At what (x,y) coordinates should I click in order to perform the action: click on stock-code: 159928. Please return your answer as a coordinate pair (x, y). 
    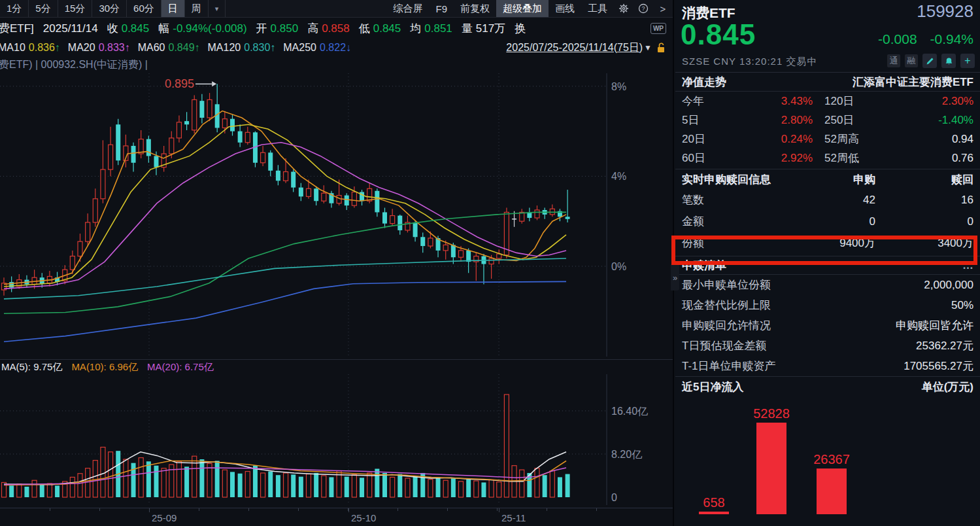
    Looking at the image, I should click on (945, 12).